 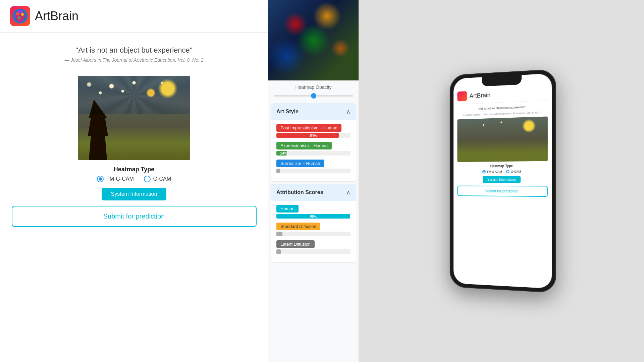 I want to click on radio-label-gcam: G-CAM, so click(x=162, y=179).